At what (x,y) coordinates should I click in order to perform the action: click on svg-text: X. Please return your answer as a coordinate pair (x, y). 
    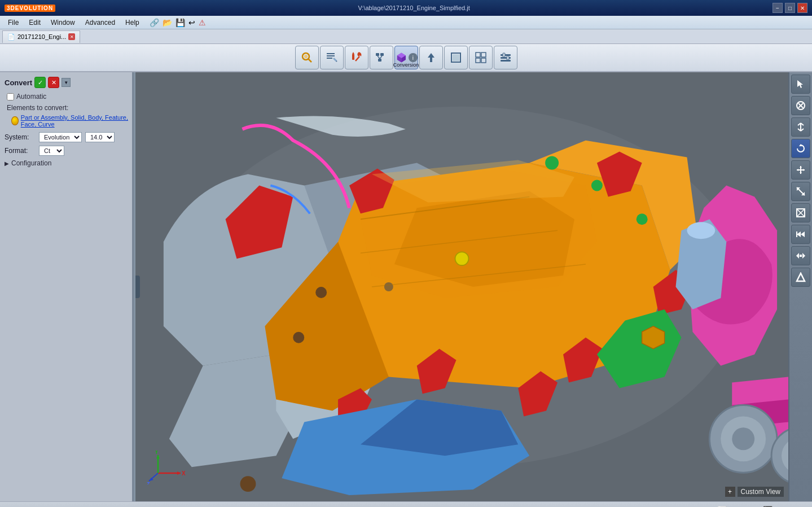
    Looking at the image, I should click on (184, 473).